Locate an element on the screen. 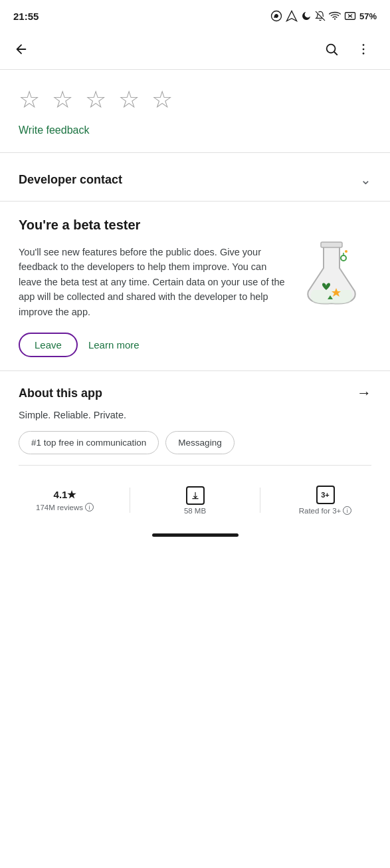 The image size is (390, 868). rating-section: ☆ ☆ ☆ ☆ ☆ Write feedback is located at coordinates (195, 108).